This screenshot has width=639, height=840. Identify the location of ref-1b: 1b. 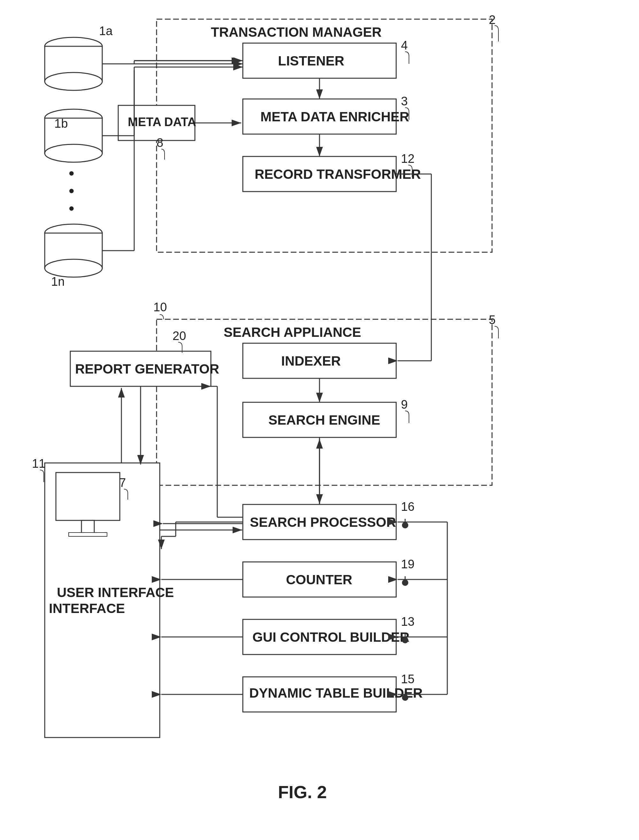
(61, 124).